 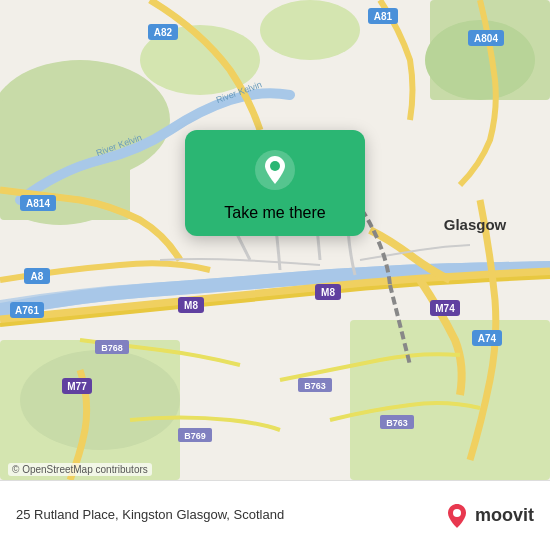 I want to click on svg-text: B769, so click(x=195, y=436).